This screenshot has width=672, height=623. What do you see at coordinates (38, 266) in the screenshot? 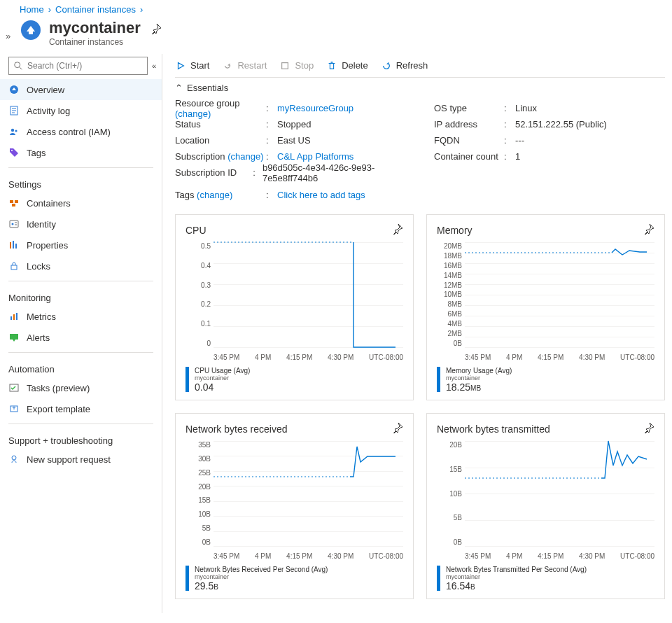
I see `sidebar-item-label: Locks` at bounding box center [38, 266].